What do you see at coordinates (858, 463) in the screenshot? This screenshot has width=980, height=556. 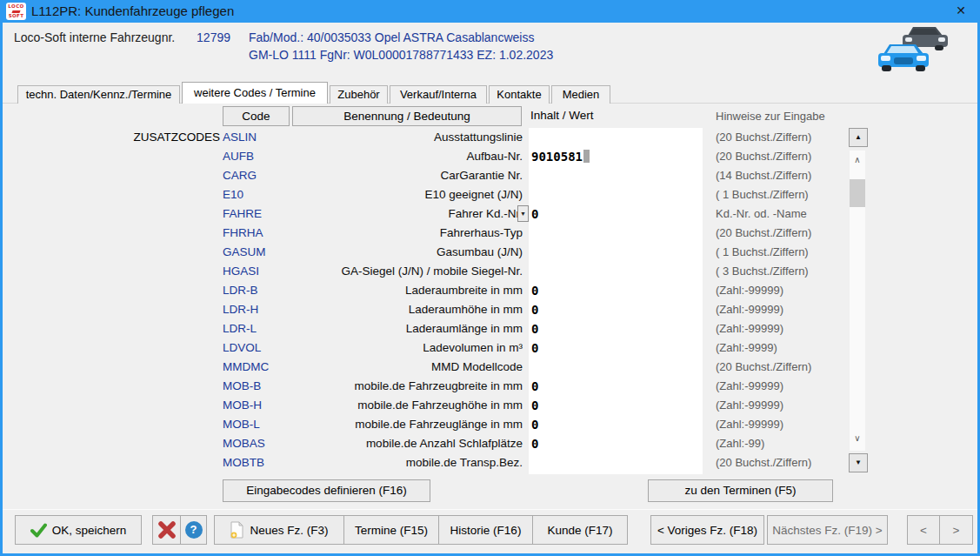 I see `scroll-down-button: ▼` at bounding box center [858, 463].